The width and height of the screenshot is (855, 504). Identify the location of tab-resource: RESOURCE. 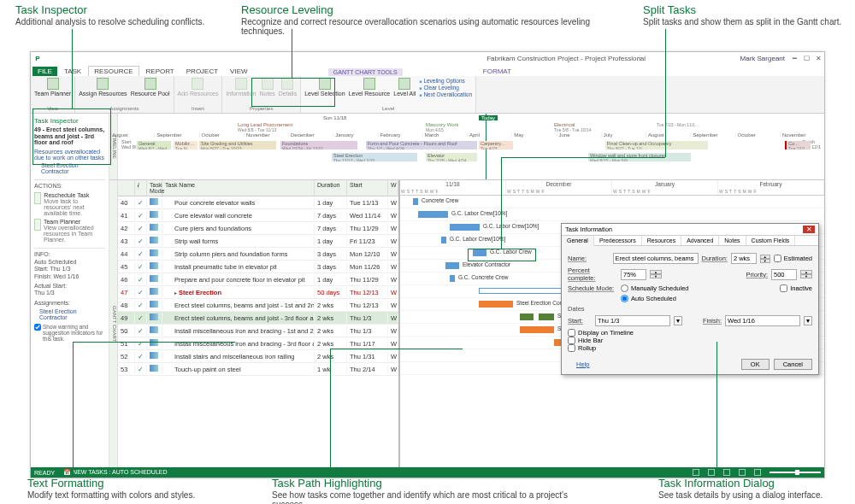
(113, 71).